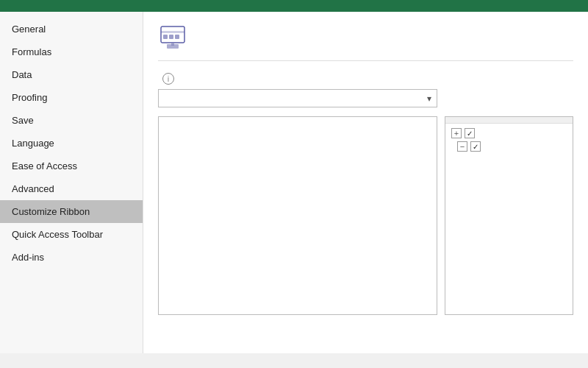  I want to click on sidebar-item-data: Data, so click(71, 75).